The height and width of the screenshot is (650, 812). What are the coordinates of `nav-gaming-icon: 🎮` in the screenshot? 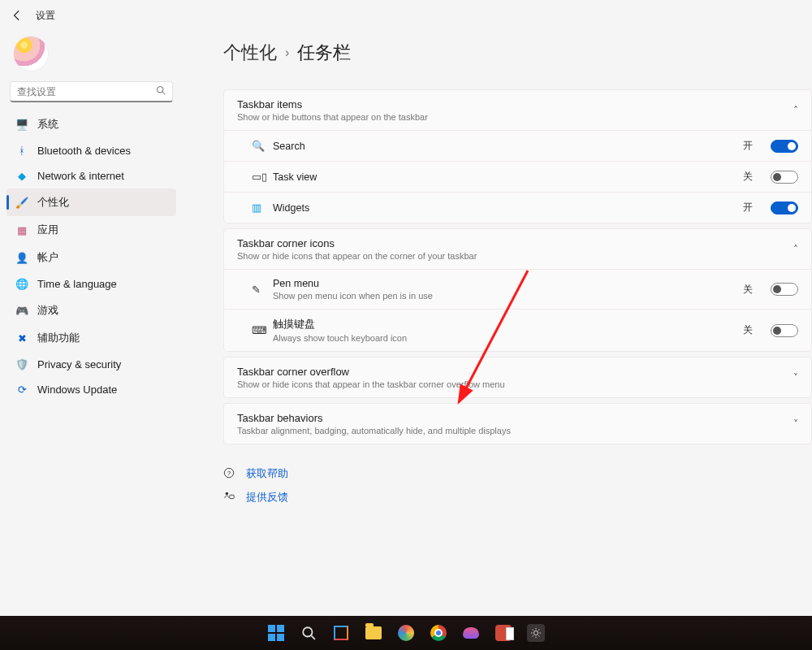 It's located at (22, 310).